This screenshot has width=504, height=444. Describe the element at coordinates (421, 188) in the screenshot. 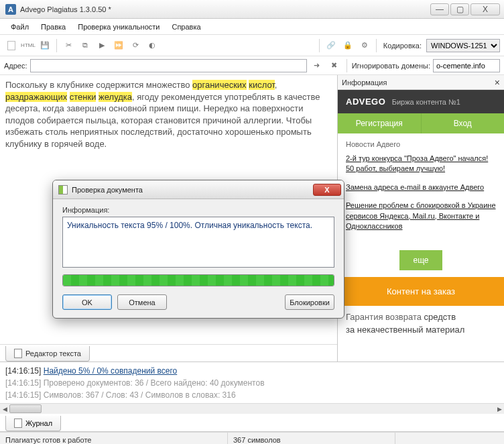

I see `news-link: Замена адреса e-mail в аккаунте Адвего` at that location.